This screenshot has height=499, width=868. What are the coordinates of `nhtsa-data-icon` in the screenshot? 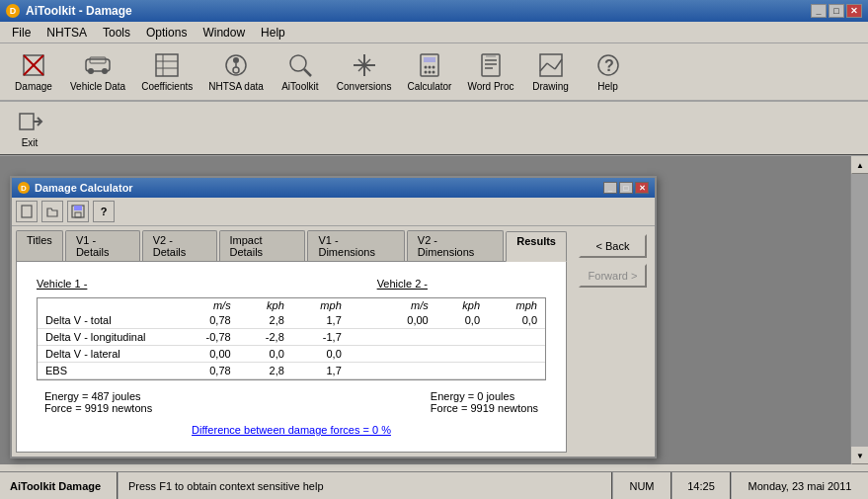 It's located at (236, 65).